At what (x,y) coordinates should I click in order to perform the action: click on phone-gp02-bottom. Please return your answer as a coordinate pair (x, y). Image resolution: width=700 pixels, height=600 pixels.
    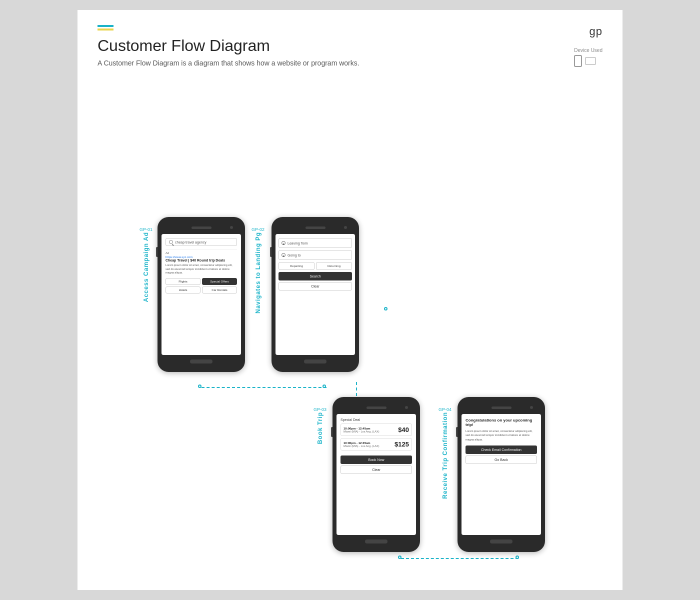
    Looking at the image, I should click on (315, 362).